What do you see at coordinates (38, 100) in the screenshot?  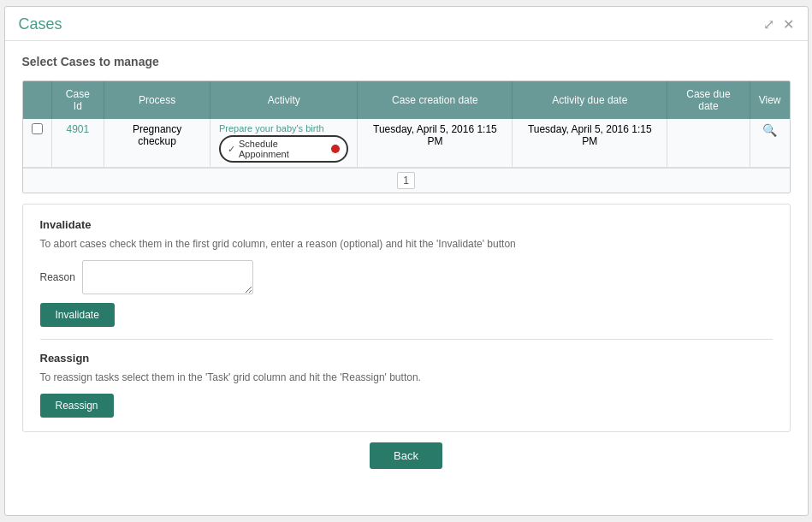 I see `col-checkbox` at bounding box center [38, 100].